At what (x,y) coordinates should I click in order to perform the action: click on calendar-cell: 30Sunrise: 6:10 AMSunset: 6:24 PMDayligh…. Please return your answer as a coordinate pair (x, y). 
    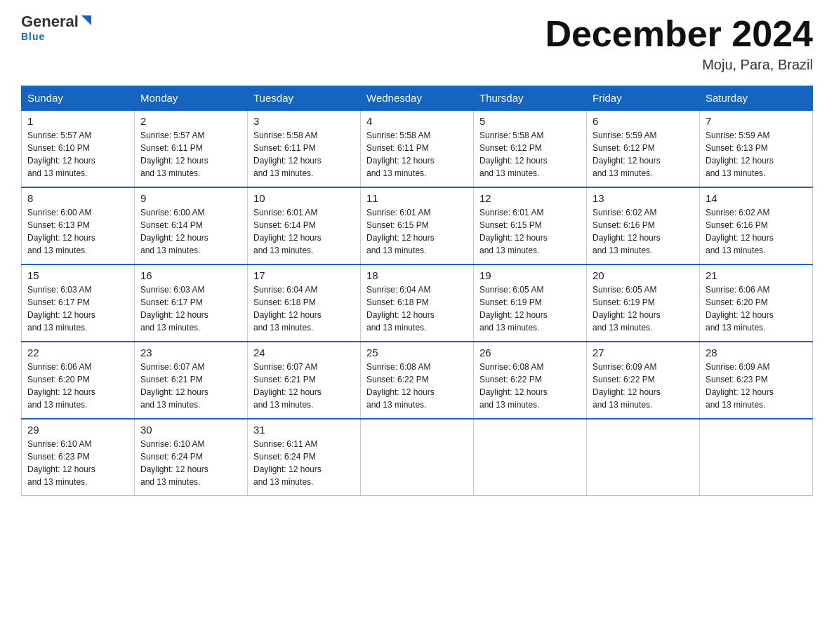
    Looking at the image, I should click on (191, 457).